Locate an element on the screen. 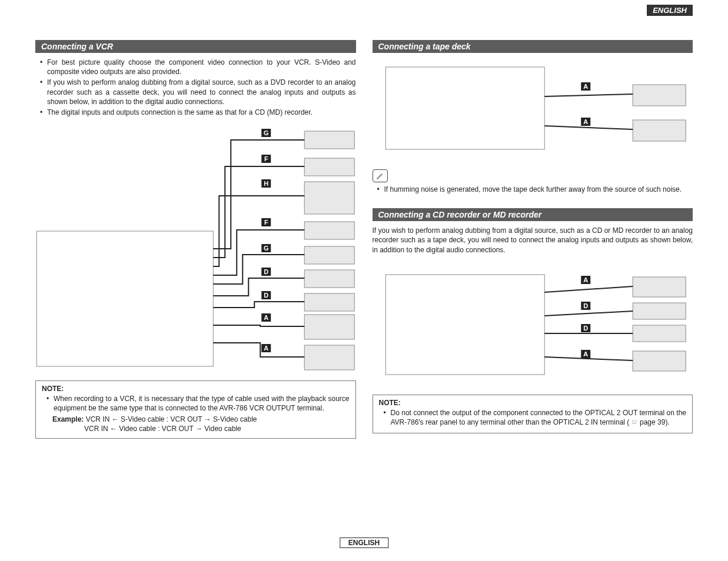 This screenshot has width=728, height=561. example-text: VCR IN ← S-Video cable : VCR OUT → S-Vid… is located at coordinates (172, 419).